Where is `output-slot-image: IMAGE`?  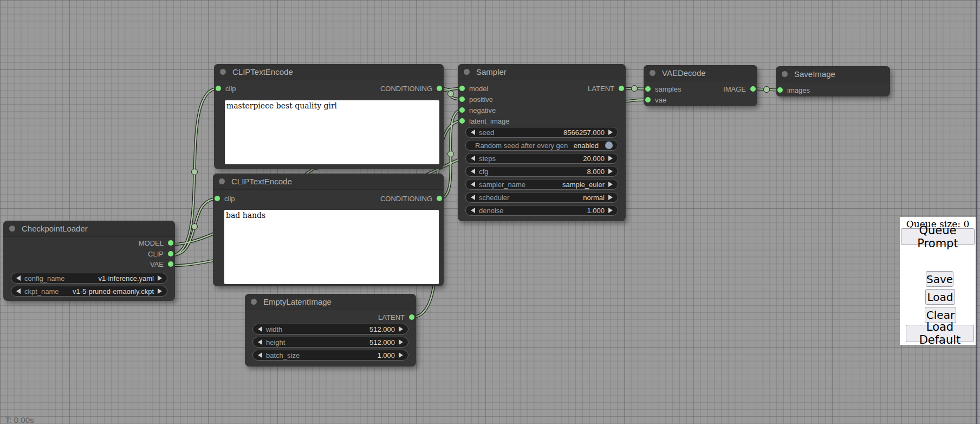
output-slot-image: IMAGE is located at coordinates (739, 89).